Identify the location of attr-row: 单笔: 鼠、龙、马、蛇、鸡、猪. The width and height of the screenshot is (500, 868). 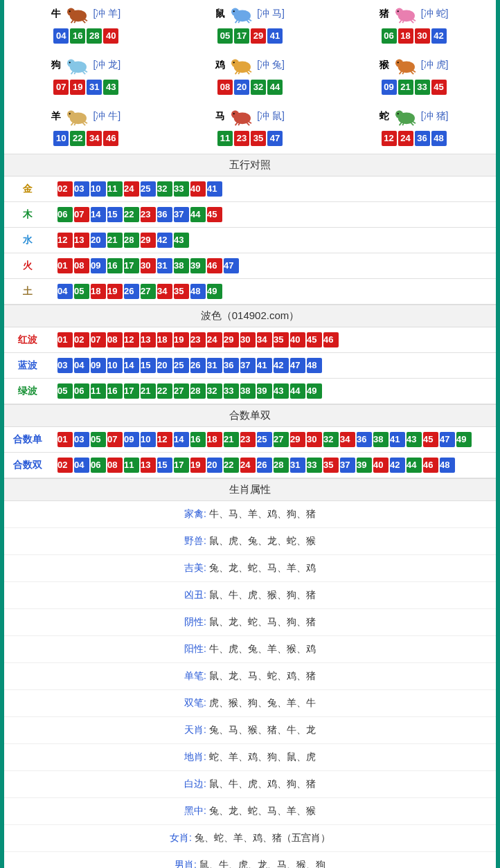
(250, 677).